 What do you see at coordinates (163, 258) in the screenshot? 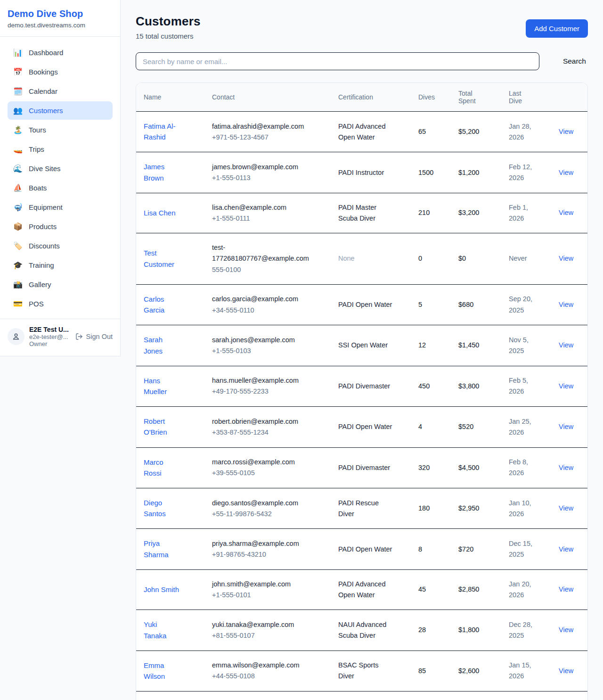
I see `customer-name-link: Test Customer` at bounding box center [163, 258].